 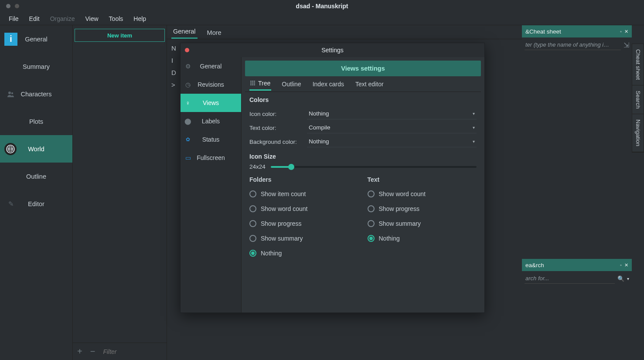 I want to click on nav-editor: ✎ Editor, so click(x=36, y=204).